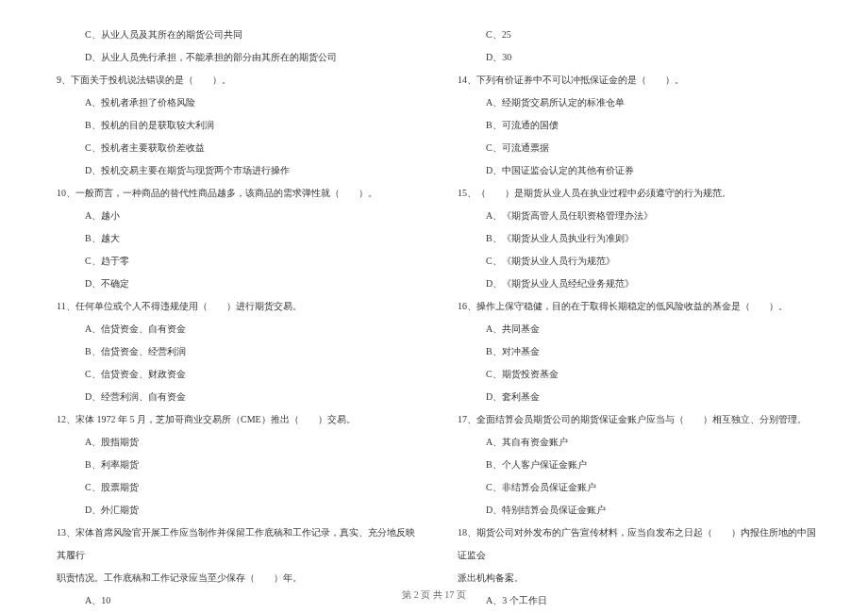 The image size is (868, 613). Describe the element at coordinates (634, 171) in the screenshot. I see `option: D、中国证监会认定的其他有价证券` at that location.